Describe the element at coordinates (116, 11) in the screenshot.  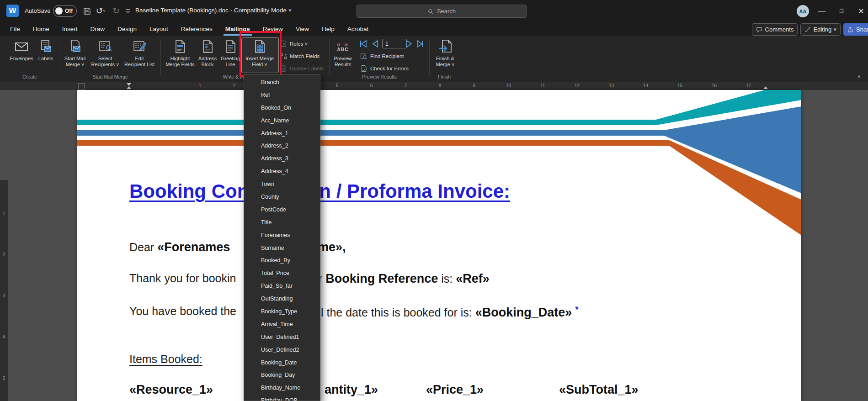
I see `redo-button: ↻` at that location.